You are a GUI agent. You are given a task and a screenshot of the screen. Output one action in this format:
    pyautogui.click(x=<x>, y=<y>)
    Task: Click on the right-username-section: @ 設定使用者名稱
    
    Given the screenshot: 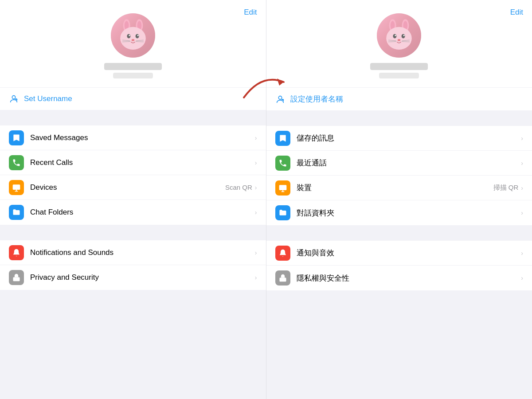 What is the action you would take?
    pyautogui.click(x=399, y=99)
    